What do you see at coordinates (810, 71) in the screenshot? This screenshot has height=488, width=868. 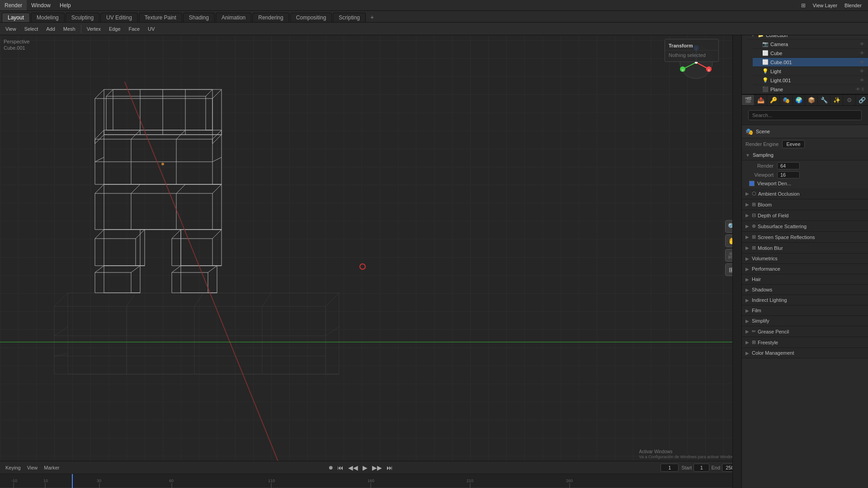 I see `outliner-light: ▶ 💡 Light 👁` at bounding box center [810, 71].